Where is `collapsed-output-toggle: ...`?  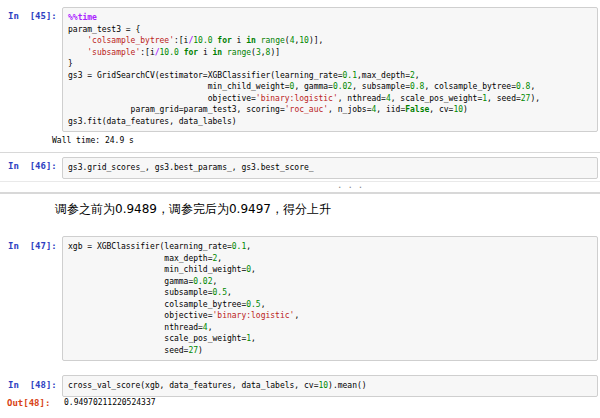 collapsed-output-toggle: ... is located at coordinates (352, 185).